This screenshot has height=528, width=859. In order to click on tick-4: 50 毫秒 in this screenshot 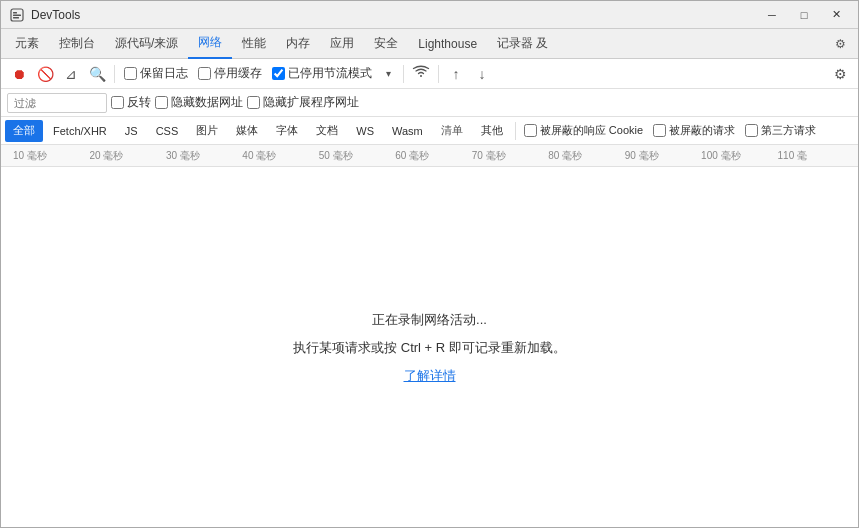, I will do `click(353, 156)`.